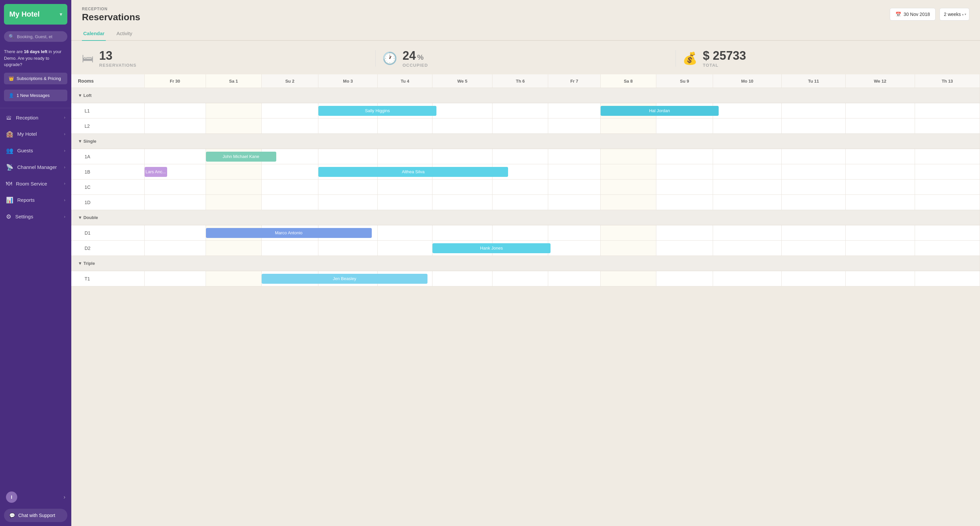 This screenshot has width=980, height=526. Describe the element at coordinates (40, 37) in the screenshot. I see `search-input` at that location.